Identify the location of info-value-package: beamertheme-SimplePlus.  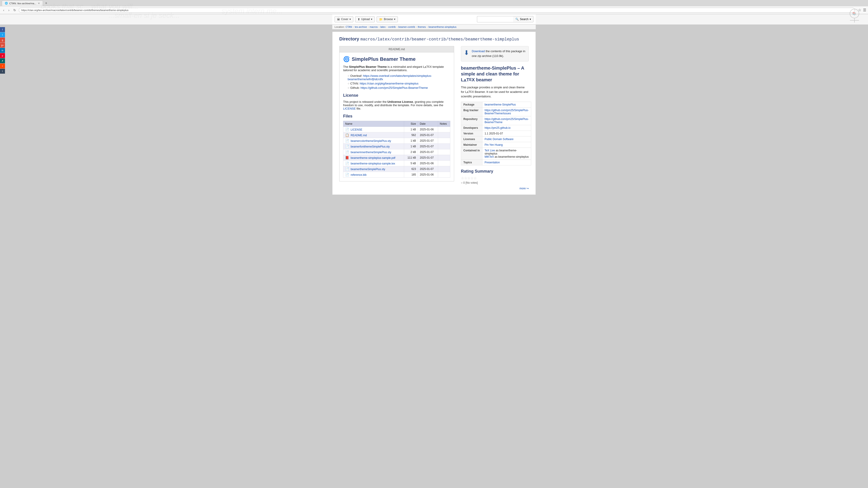
(507, 105).